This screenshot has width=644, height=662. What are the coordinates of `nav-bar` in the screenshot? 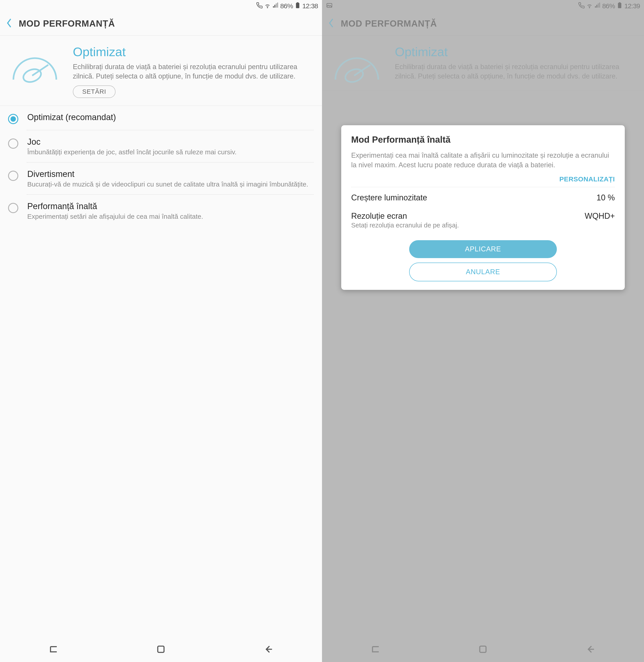 It's located at (161, 650).